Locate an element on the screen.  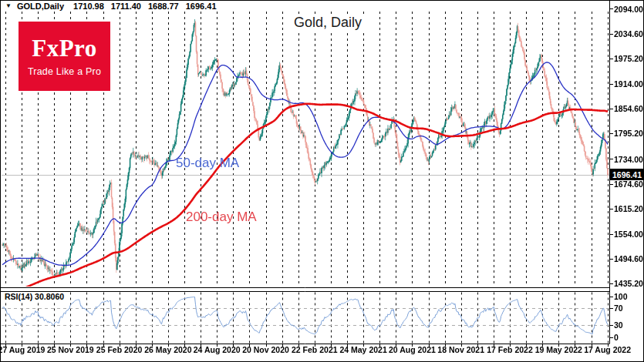
ma50-label: 50-day MA is located at coordinates (207, 163).